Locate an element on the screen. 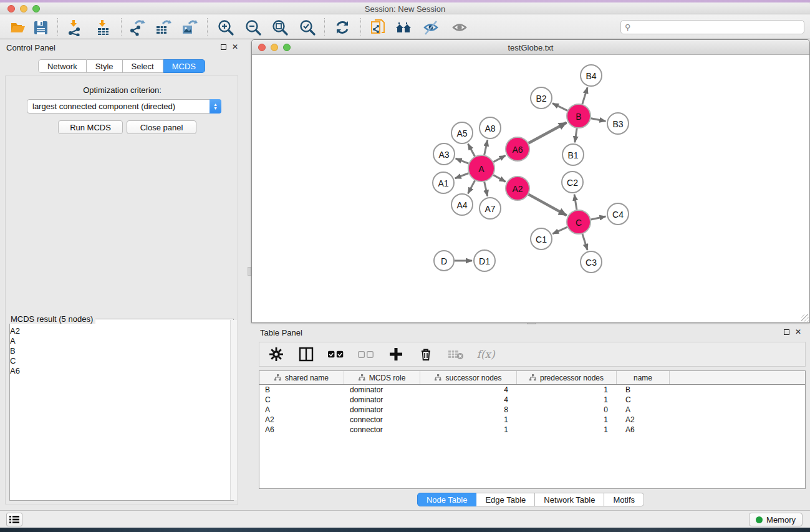  network-window-titlebar: testGlobe.txt is located at coordinates (531, 47).